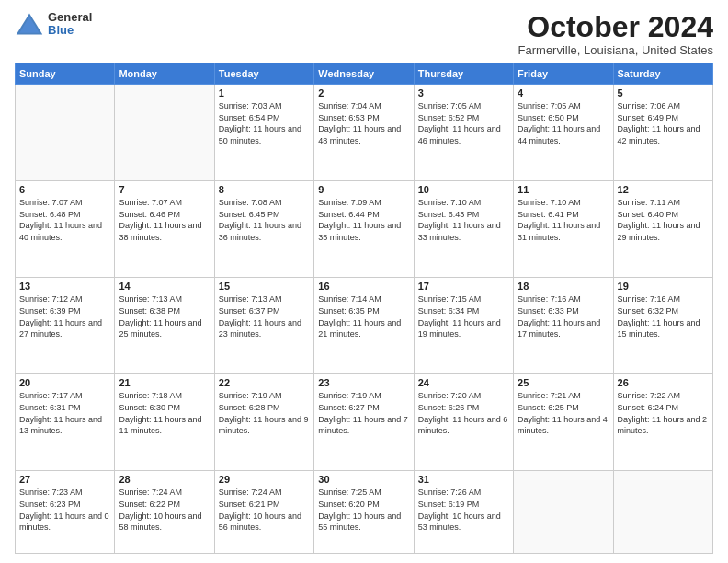 The height and width of the screenshot is (563, 728). I want to click on table-row: 1Sunrise: 7:03 AM Sunset: 6:54 PM Daylig…, so click(264, 132).